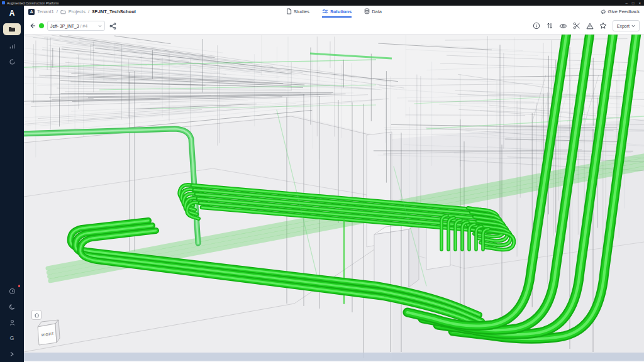 Image resolution: width=644 pixels, height=362 pixels. I want to click on sidebar-item-guide: G, so click(12, 338).